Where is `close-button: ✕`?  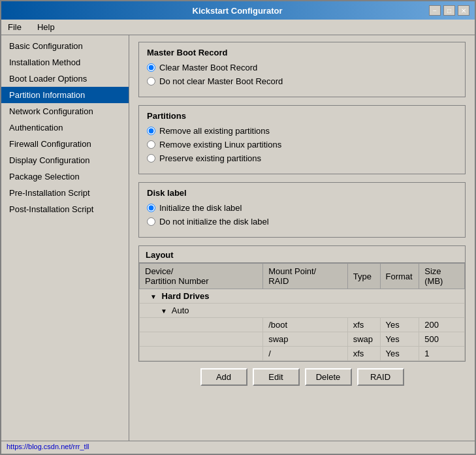 close-button: ✕ is located at coordinates (464, 10).